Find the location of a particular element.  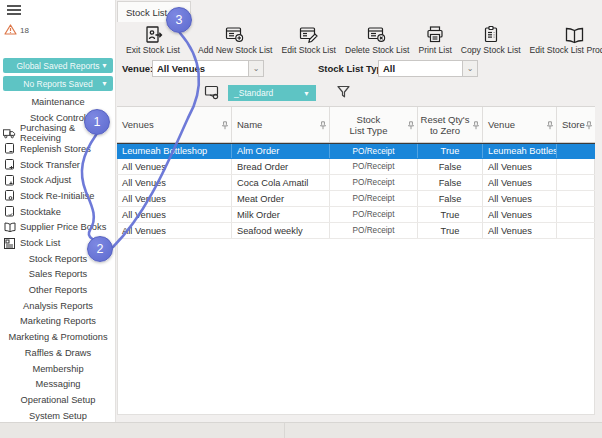

table-row: All Venues Meat Order PO/Receipt False A… is located at coordinates (356, 199).